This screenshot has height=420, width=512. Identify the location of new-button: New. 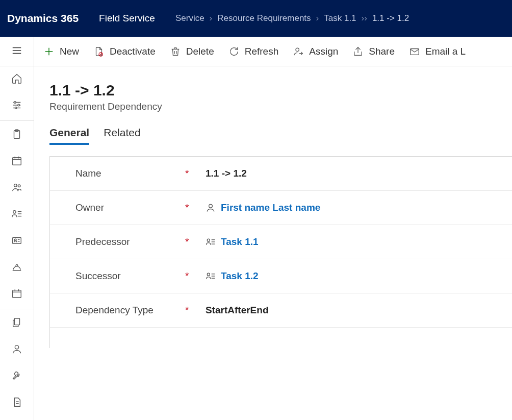
(61, 52).